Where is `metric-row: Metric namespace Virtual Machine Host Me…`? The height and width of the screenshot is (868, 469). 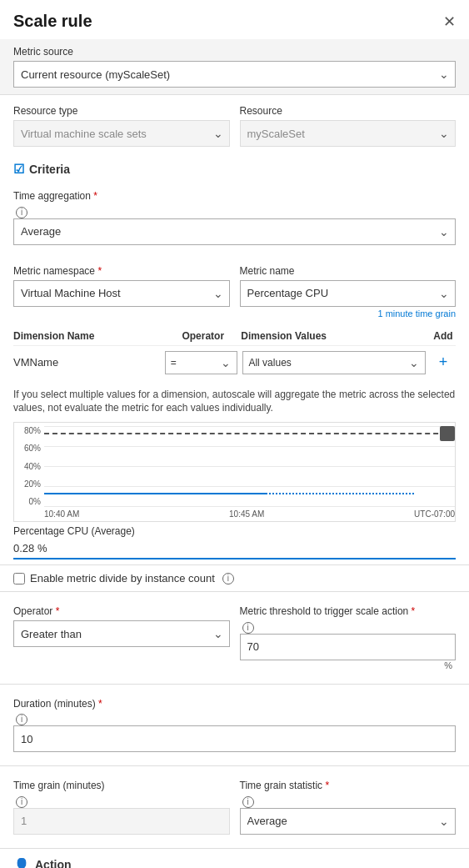
metric-row: Metric namespace Virtual Machine Host Me… is located at coordinates (235, 286).